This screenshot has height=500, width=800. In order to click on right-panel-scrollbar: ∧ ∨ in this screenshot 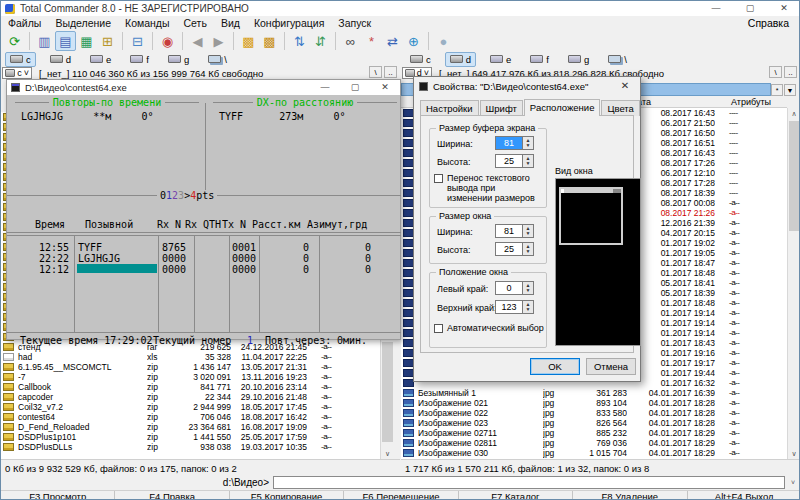, I will do `click(794, 284)`.